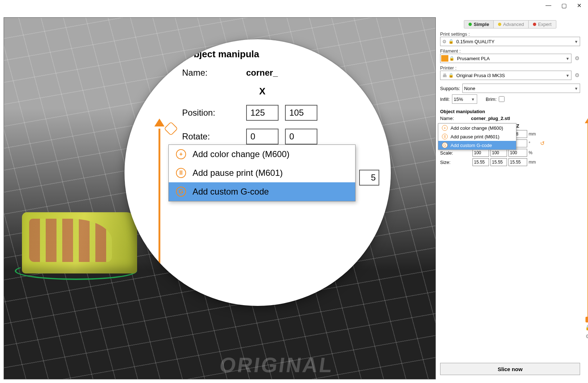 Image resolution: width=588 pixels, height=383 pixels. Describe the element at coordinates (534, 134) in the screenshot. I see `position-unit: mm` at that location.